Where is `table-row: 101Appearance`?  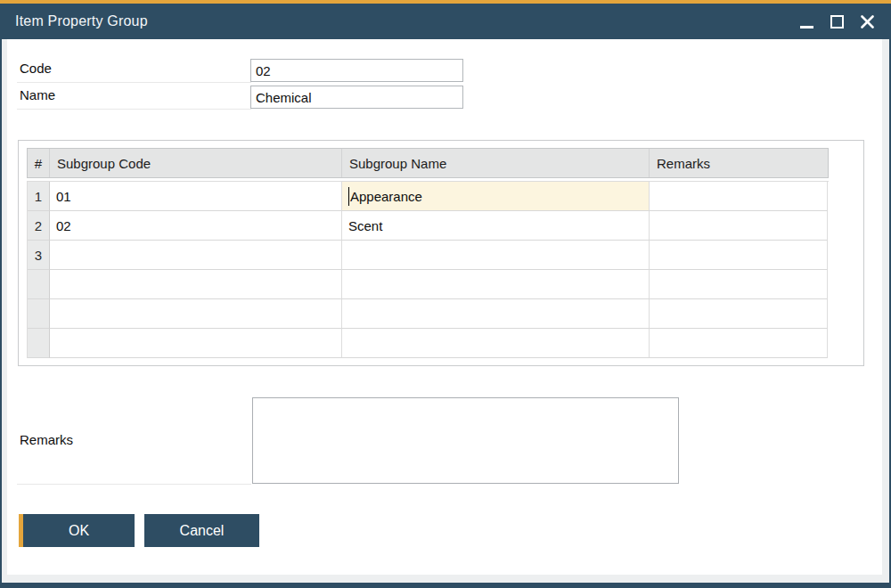
table-row: 101Appearance is located at coordinates (428, 196).